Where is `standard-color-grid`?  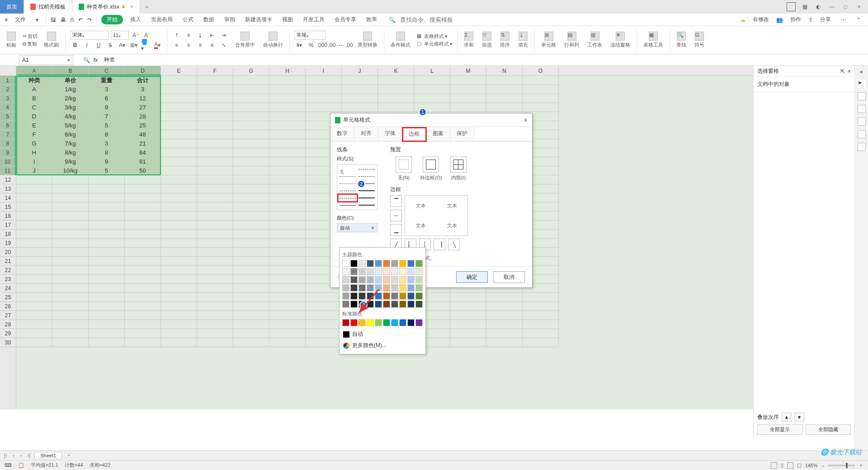
standard-color-grid is located at coordinates (382, 323).